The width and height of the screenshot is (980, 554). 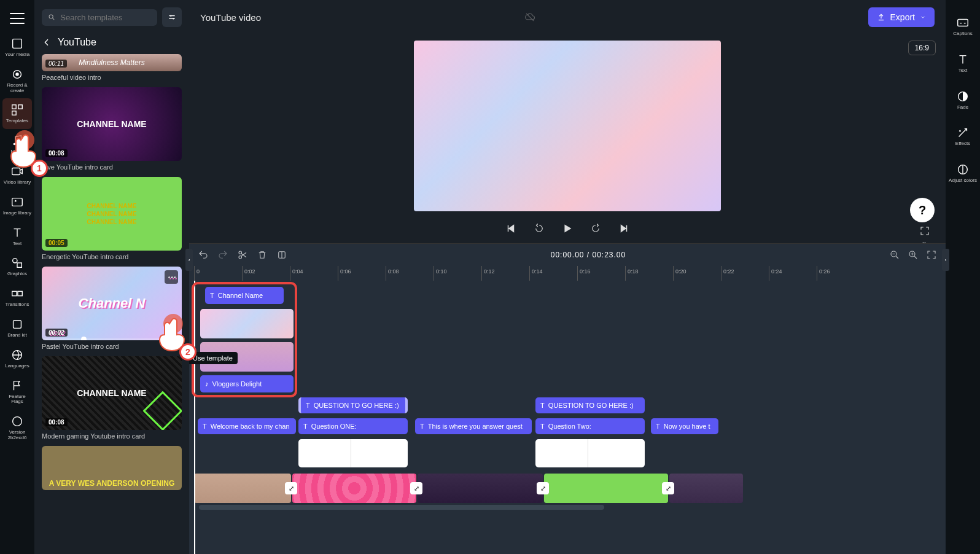 What do you see at coordinates (17, 297) in the screenshot?
I see `nav-transitions: Transitions` at bounding box center [17, 297].